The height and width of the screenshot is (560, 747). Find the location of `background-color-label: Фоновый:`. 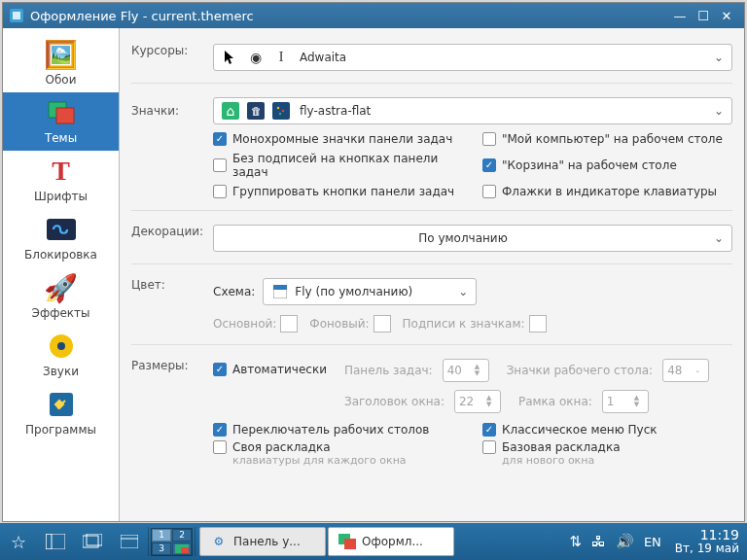

background-color-label: Фоновый: is located at coordinates (338, 324).